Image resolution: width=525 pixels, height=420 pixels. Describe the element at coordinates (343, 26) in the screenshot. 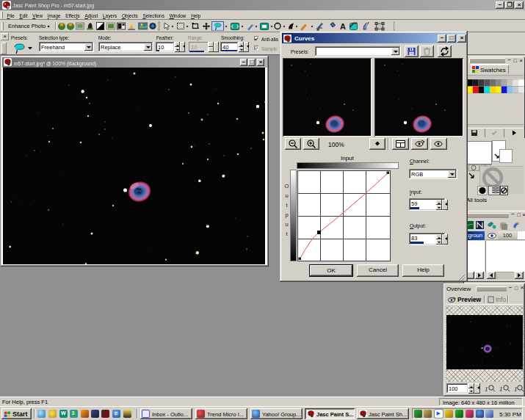

I see `svg-text: A` at that location.